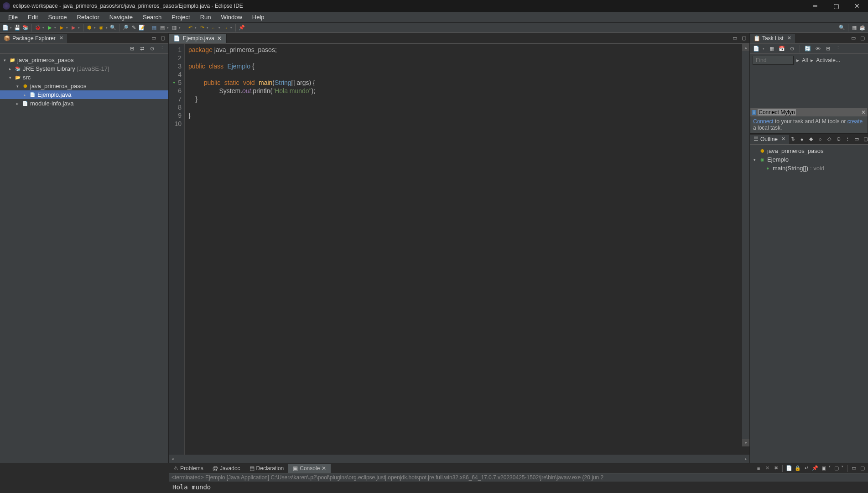 This screenshot has height=493, width=868. I want to click on new-icon: 📄, so click(5, 28).